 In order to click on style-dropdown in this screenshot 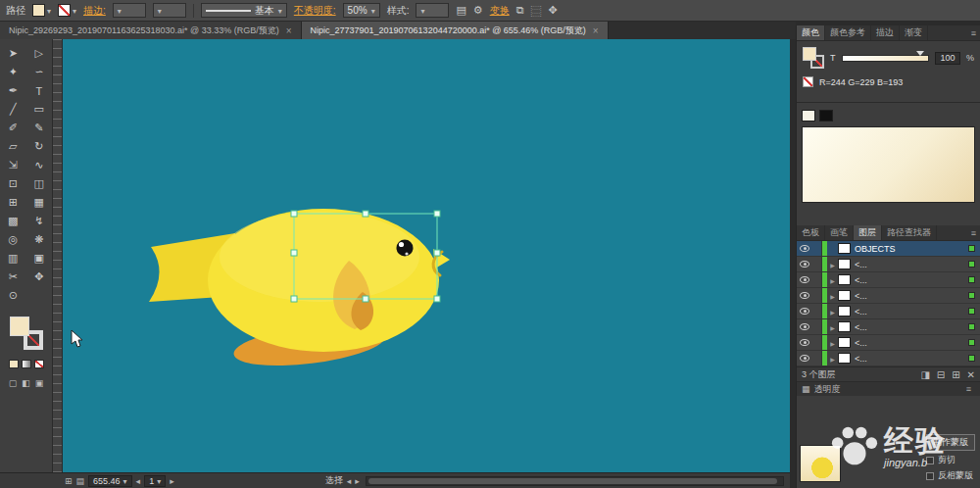, I will do `click(432, 10)`.